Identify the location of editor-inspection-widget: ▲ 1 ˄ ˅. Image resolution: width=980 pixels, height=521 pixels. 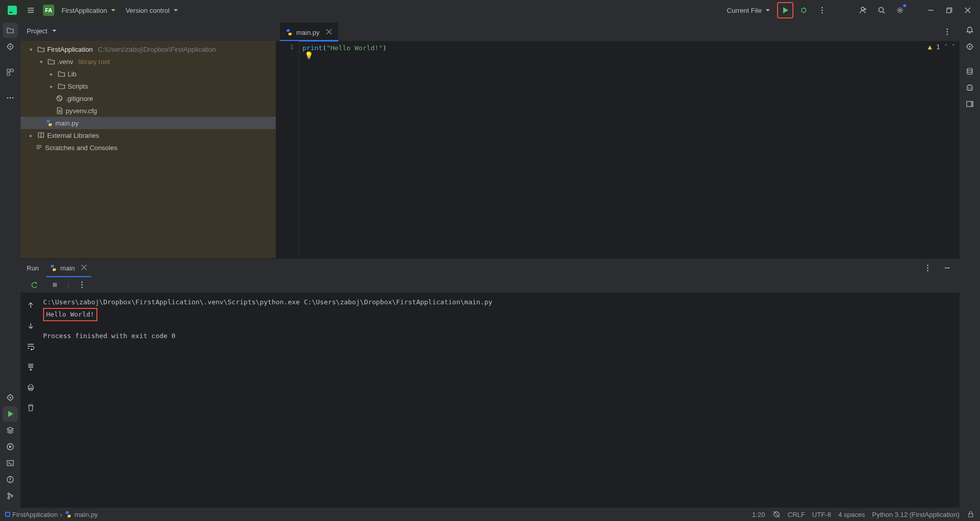
(942, 47).